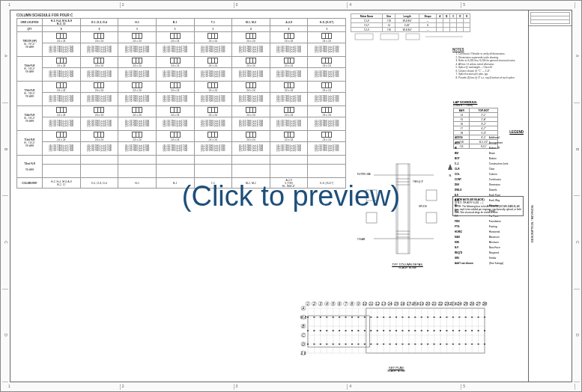  I want to click on ruler-top: 12345, so click(291, 5).